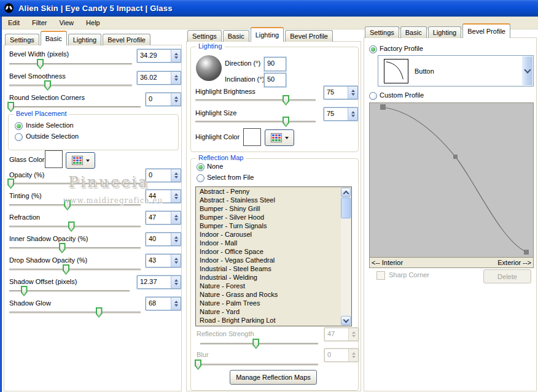 This screenshot has height=392, width=538. What do you see at coordinates (279, 137) in the screenshot?
I see `highlight-color-palette-button` at bounding box center [279, 137].